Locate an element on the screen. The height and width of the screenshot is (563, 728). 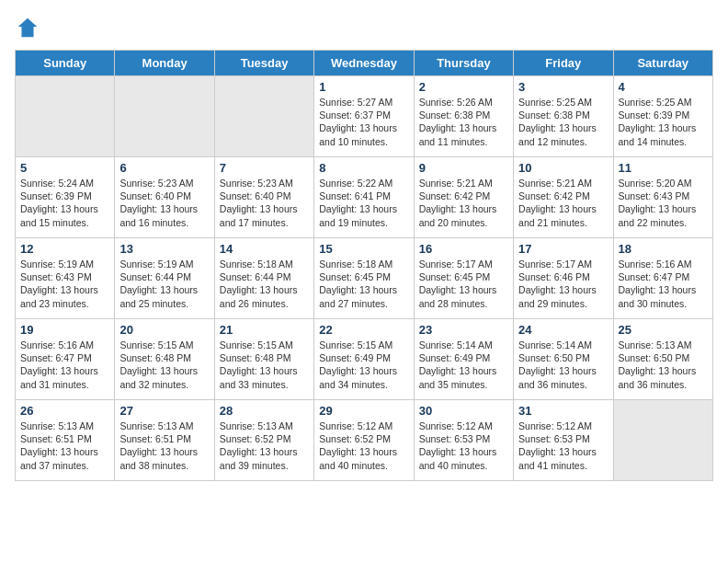
logo-icon is located at coordinates (28, 28).